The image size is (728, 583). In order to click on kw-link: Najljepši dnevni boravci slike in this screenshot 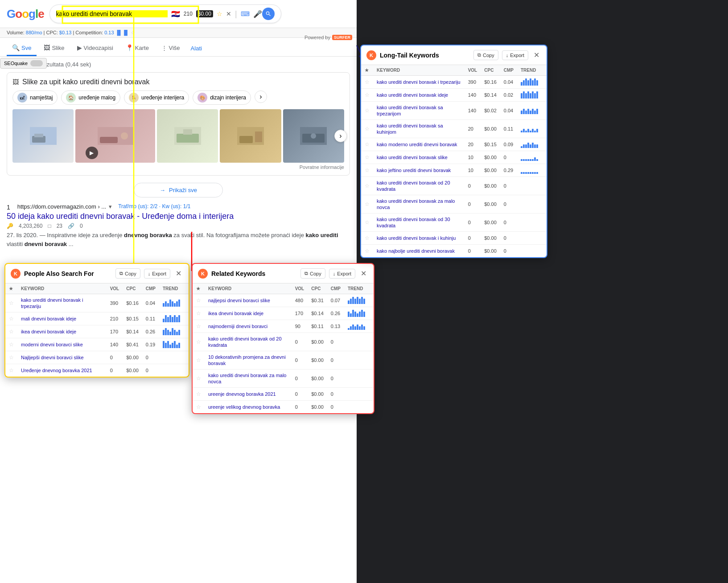, I will do `click(53, 357)`.